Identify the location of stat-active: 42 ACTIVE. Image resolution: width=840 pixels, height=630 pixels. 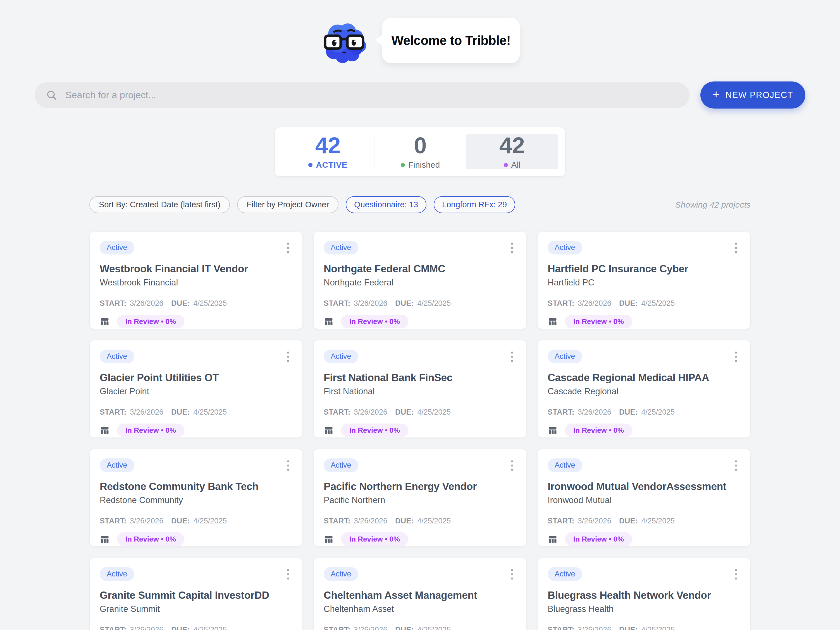
(328, 152).